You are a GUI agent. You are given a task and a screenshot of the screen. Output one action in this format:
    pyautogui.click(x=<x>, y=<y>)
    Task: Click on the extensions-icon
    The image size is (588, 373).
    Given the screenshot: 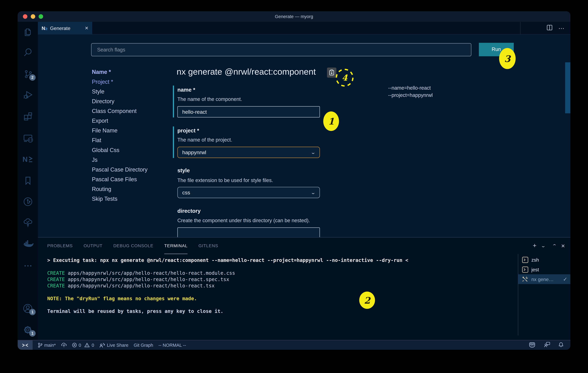 What is the action you would take?
    pyautogui.click(x=28, y=116)
    